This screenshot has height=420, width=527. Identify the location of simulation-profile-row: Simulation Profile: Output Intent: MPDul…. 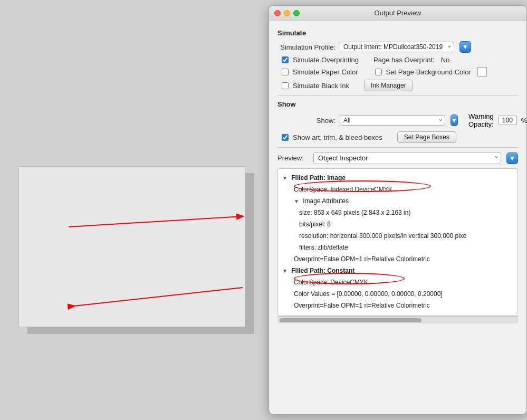
(398, 47).